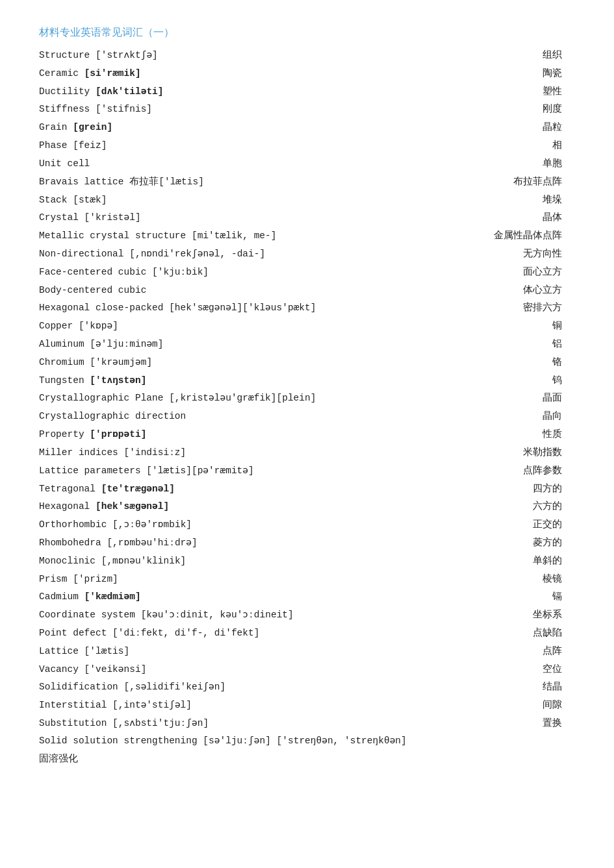 This screenshot has width=614, height=868. What do you see at coordinates (559, 687) in the screenshot?
I see `chinese-translation: 结晶` at bounding box center [559, 687].